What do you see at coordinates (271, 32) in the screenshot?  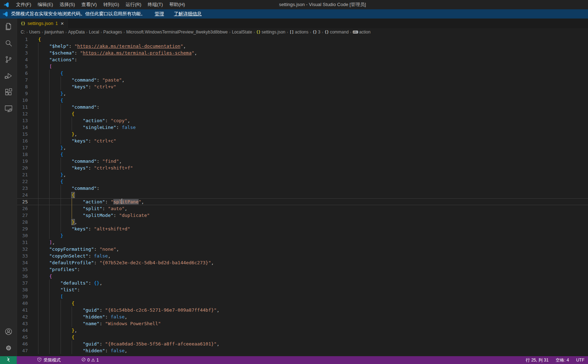 I see `breadcrumb-item-settings-json: {}settings.json` at bounding box center [271, 32].